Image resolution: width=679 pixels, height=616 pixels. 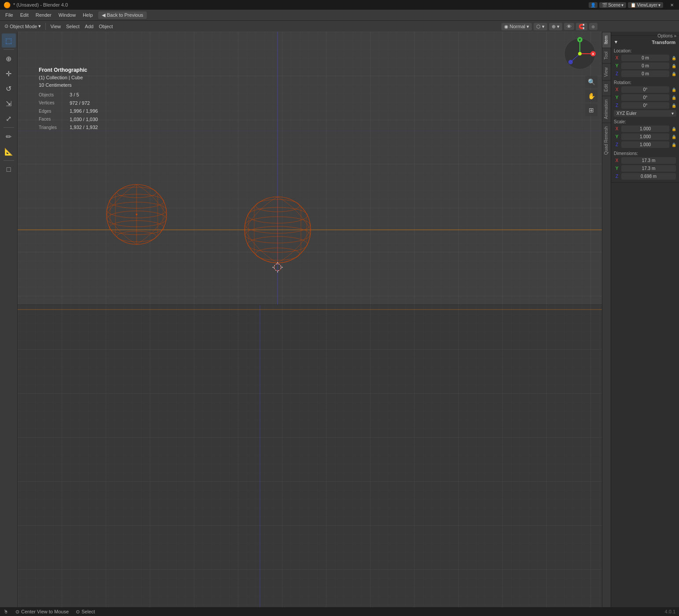 I want to click on select-menu: Select, so click(x=73, y=26).